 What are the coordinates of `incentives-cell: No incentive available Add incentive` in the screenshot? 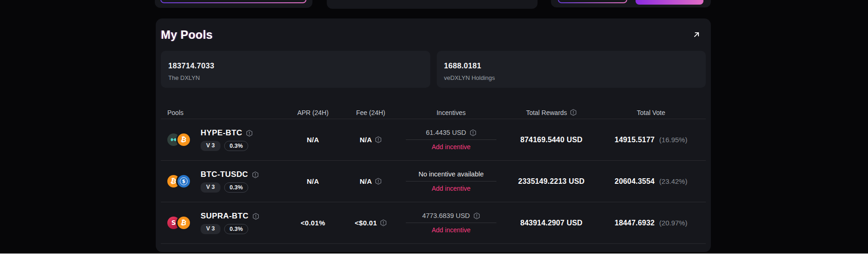 It's located at (451, 181).